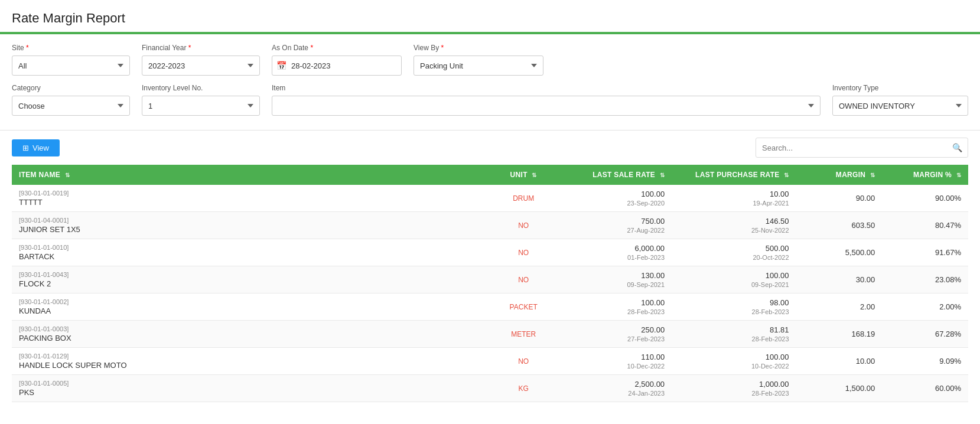 This screenshot has height=424, width=980. I want to click on margin-cell: 5,500.00, so click(839, 253).